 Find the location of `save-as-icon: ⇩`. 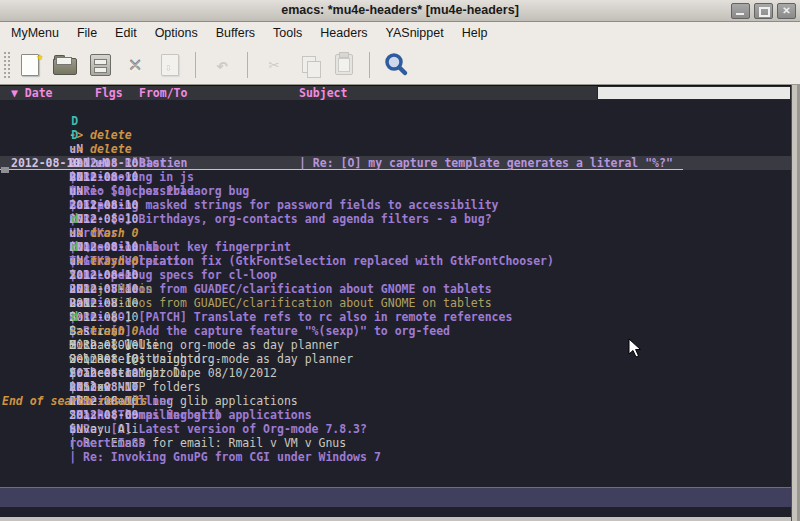

save-as-icon: ⇩ is located at coordinates (170, 65).